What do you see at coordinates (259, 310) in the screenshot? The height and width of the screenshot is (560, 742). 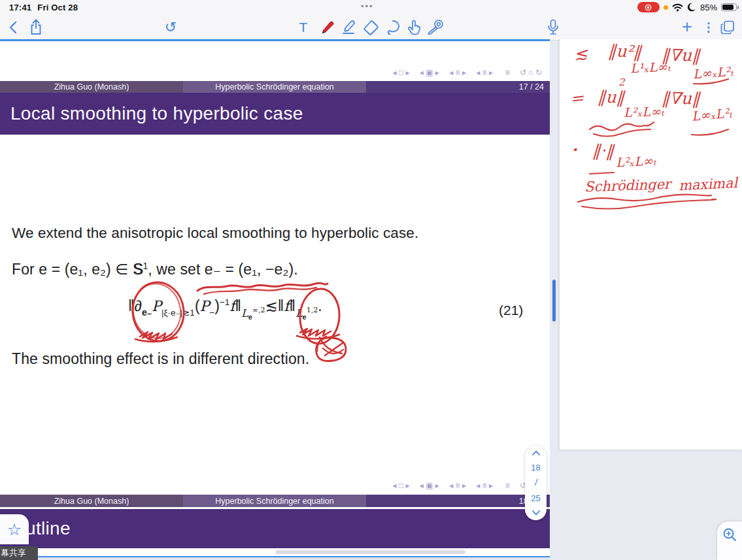 I see `eq-L1-sup: ∞,2` at bounding box center [259, 310].